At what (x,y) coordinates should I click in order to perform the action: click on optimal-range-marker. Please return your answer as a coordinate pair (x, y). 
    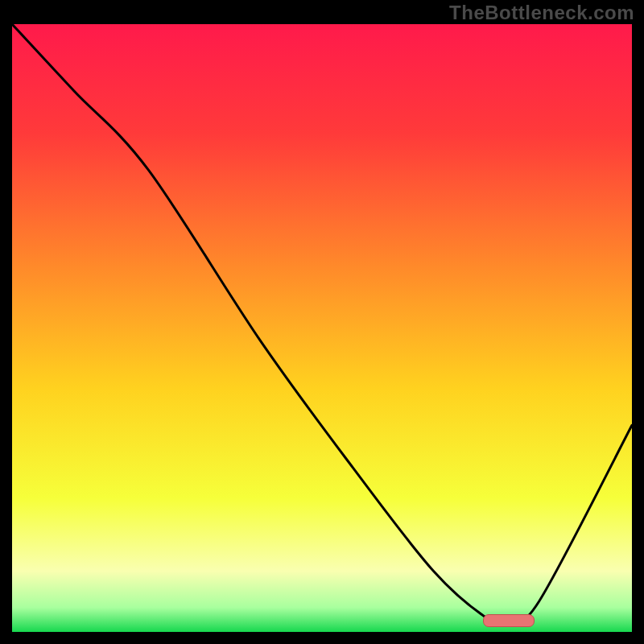
    Looking at the image, I should click on (509, 621).